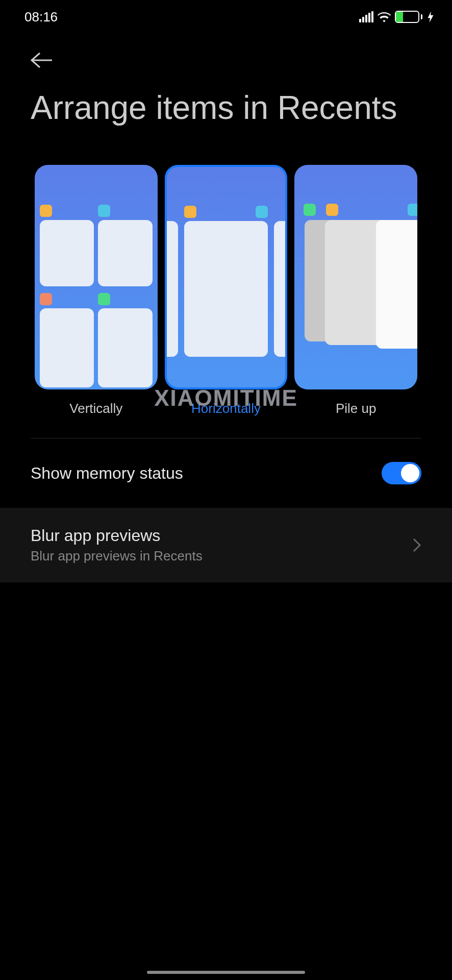 The image size is (452, 980). Describe the element at coordinates (401, 473) in the screenshot. I see `memory-status-toggle` at that location.